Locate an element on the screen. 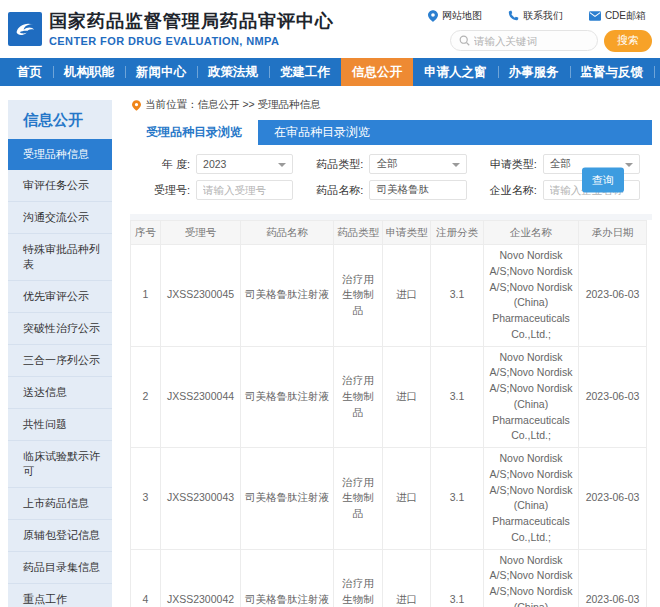  cde-mail-link: CDE邮箱 is located at coordinates (618, 16).